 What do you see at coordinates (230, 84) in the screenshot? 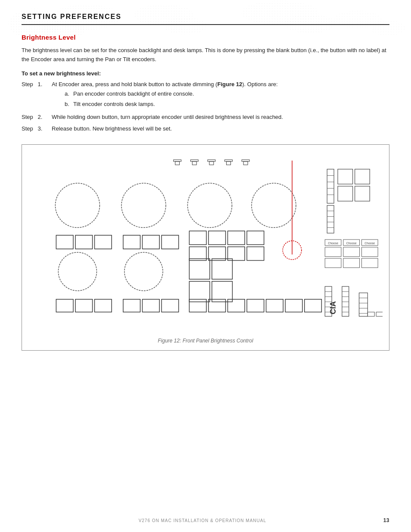
I see `figure-ref-12: Figure 12` at bounding box center [230, 84].